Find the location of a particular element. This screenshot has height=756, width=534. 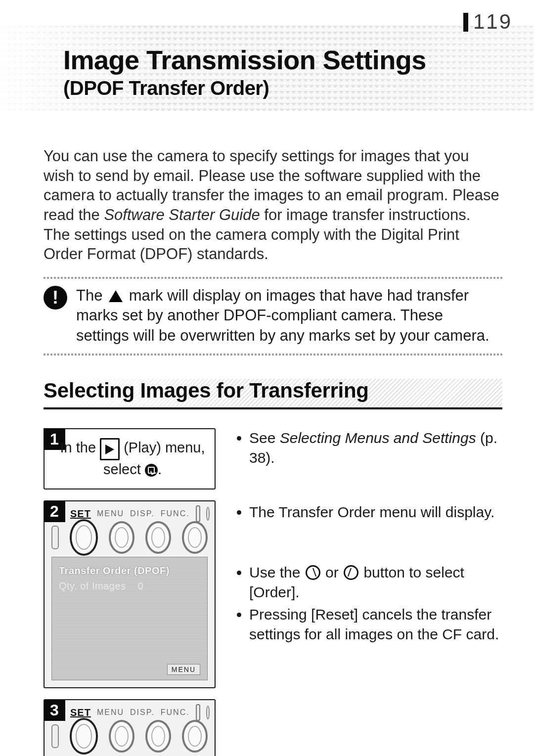

warning-callout: The mark will display on images that hav… is located at coordinates (273, 316).